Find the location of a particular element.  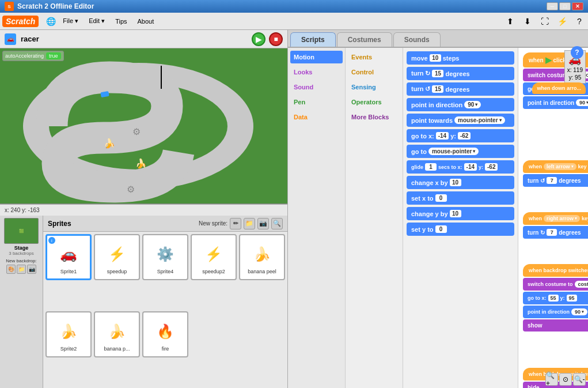

block-goto-xy: go to x: -14 y: -62 is located at coordinates (461, 136).